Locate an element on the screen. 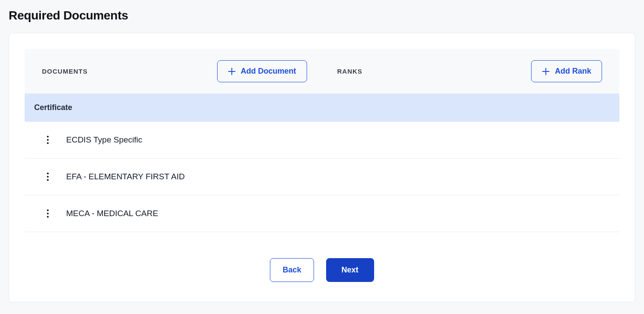  add-rank-button: Add Rank is located at coordinates (567, 71).